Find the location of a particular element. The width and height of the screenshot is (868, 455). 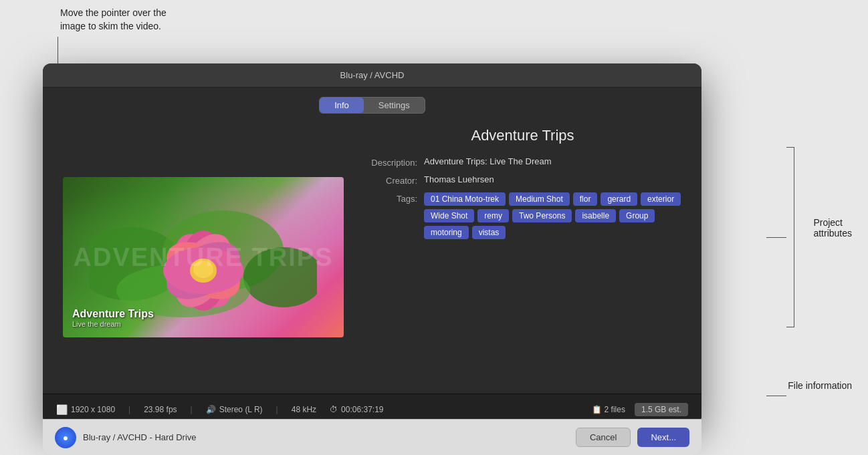

tab-bar: Info Settings is located at coordinates (372, 104).